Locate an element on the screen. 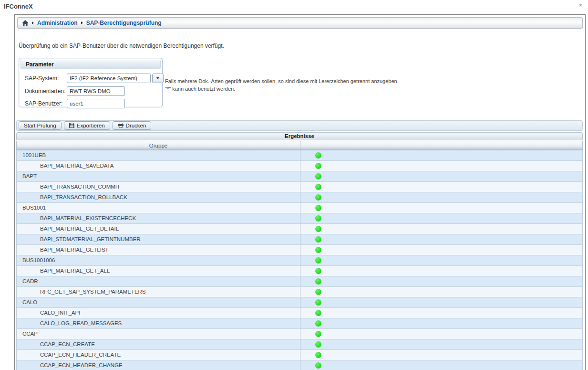 The height and width of the screenshot is (370, 588). dokumentarten-label: Dokumentarten: is located at coordinates (46, 91).